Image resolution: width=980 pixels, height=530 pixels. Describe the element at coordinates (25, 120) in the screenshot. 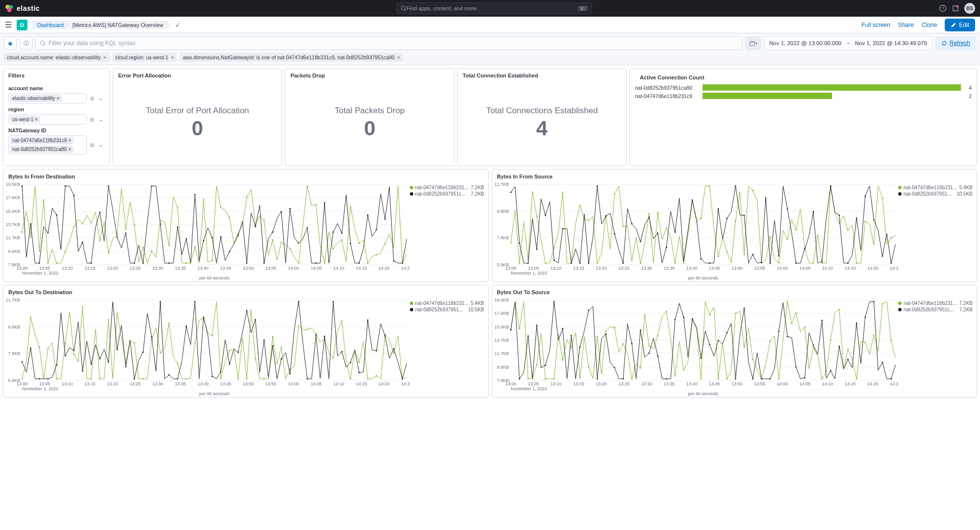

I see `tag-region: us-west-1×` at that location.